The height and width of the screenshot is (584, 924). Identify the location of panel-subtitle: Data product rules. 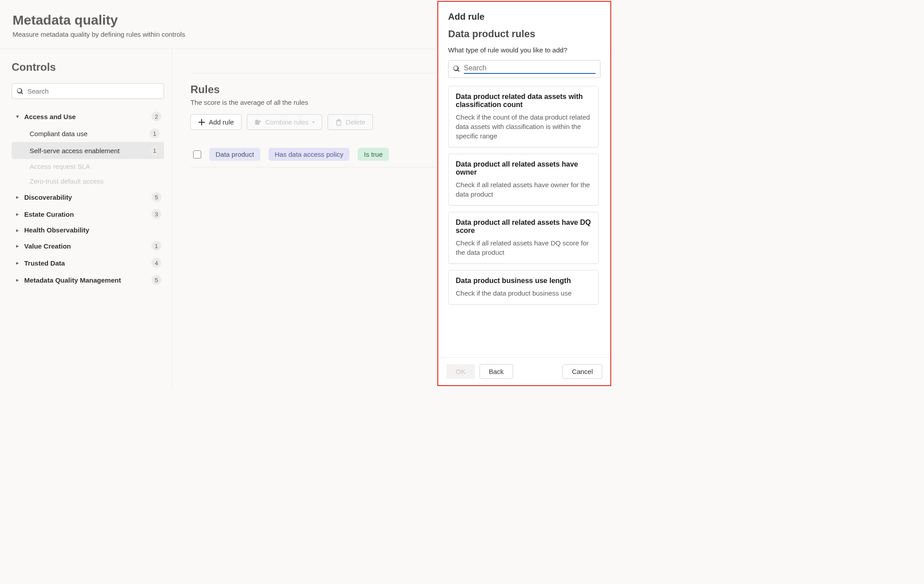
(524, 34).